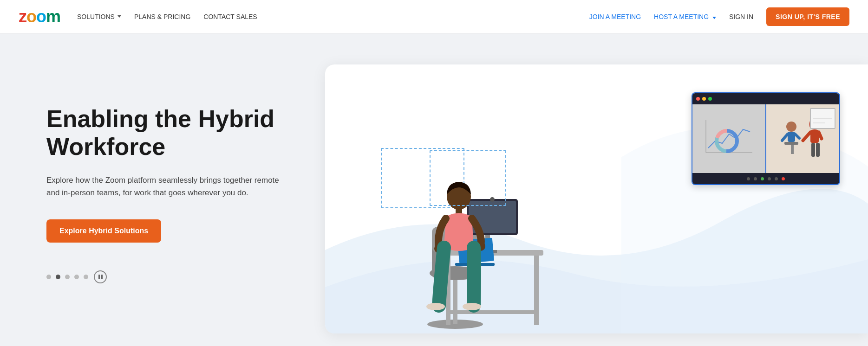  Describe the element at coordinates (741, 17) in the screenshot. I see `sign-in-link: SIGN IN` at that location.